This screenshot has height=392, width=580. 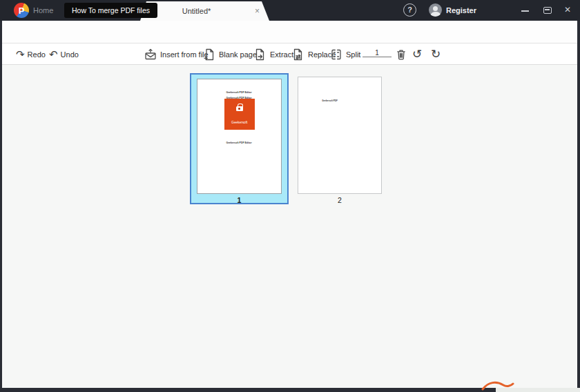 What do you see at coordinates (64, 54) in the screenshot?
I see `undo-button: ↶ Undo` at bounding box center [64, 54].